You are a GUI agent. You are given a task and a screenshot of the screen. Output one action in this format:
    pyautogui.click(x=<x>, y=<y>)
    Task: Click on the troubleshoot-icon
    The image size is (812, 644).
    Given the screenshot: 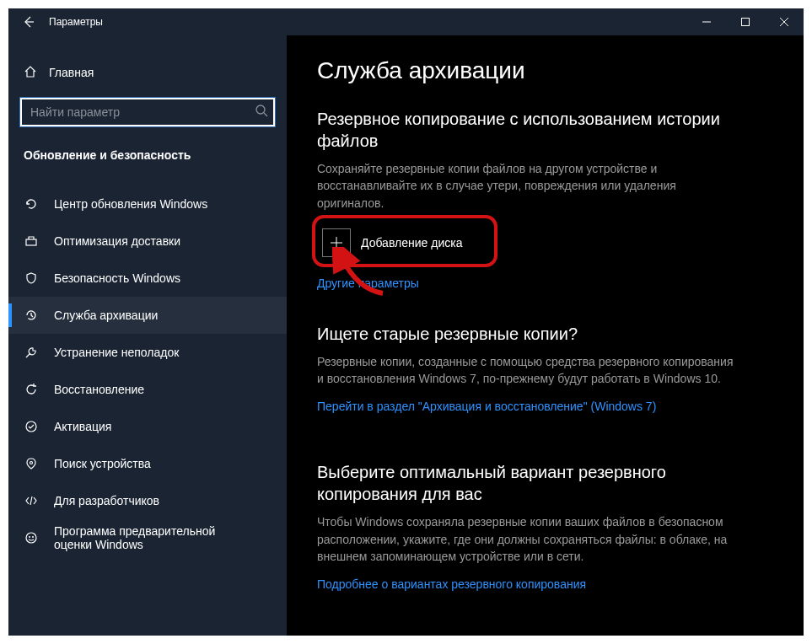 What is the action you would take?
    pyautogui.click(x=31, y=352)
    